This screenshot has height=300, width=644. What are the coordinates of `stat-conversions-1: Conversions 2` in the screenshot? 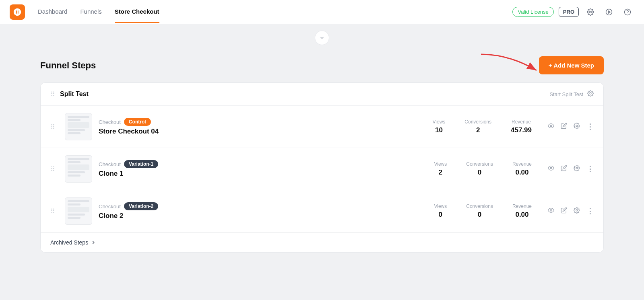 It's located at (478, 127).